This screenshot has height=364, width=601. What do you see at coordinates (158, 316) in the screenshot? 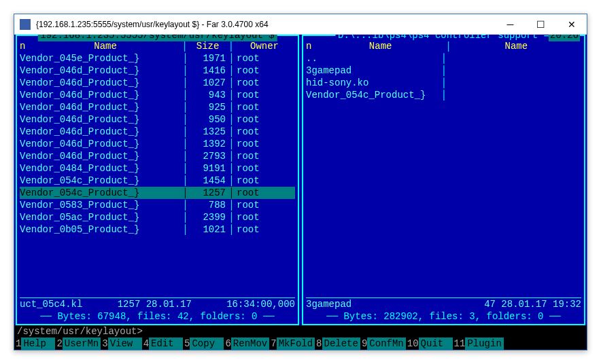
I see `left-summary: ── Bytes: 67948, files: 42, folders: 0 ─…` at bounding box center [158, 316].